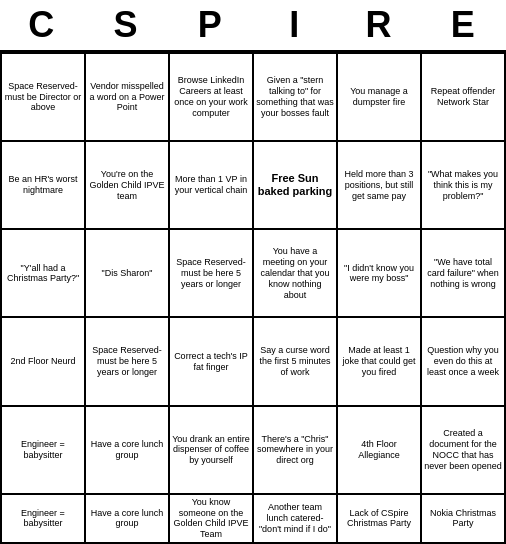 The height and width of the screenshot is (544, 506). Describe the element at coordinates (128, 274) in the screenshot. I see `bingo-cell: "Dis Sharon"` at that location.